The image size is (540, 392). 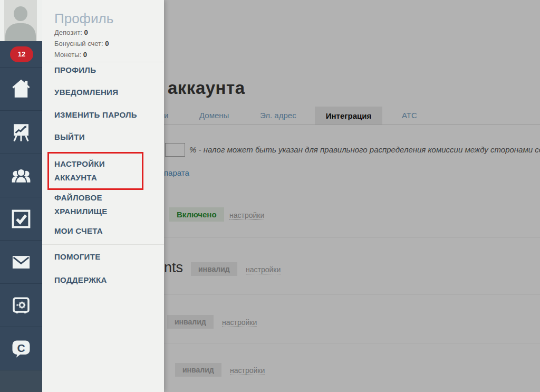 What do you see at coordinates (82, 43) in the screenshot?
I see `profile-stats: Депозит: 0 Бонусный счет: 0 Монеты: 0` at bounding box center [82, 43].